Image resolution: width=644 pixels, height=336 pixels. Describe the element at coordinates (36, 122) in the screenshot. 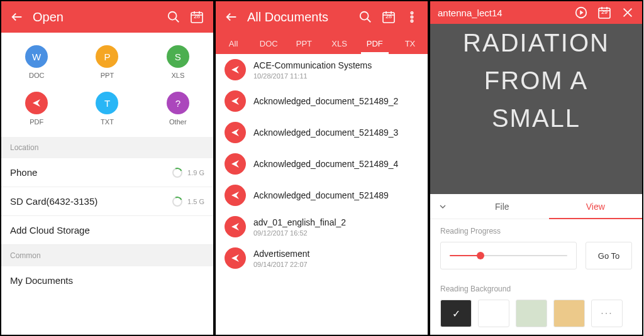

I see `type-label: PDF` at that location.